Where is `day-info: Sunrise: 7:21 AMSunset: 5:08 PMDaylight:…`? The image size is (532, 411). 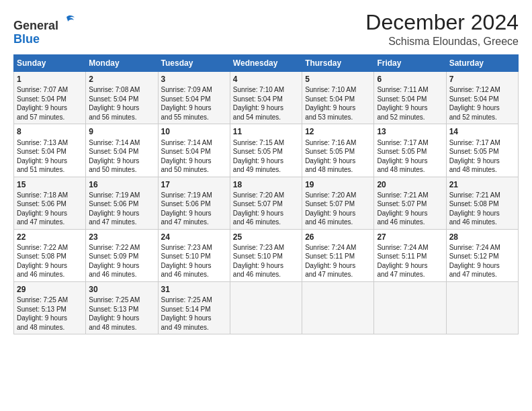 day-info: Sunrise: 7:21 AMSunset: 5:08 PMDaylight:… is located at coordinates (482, 209).